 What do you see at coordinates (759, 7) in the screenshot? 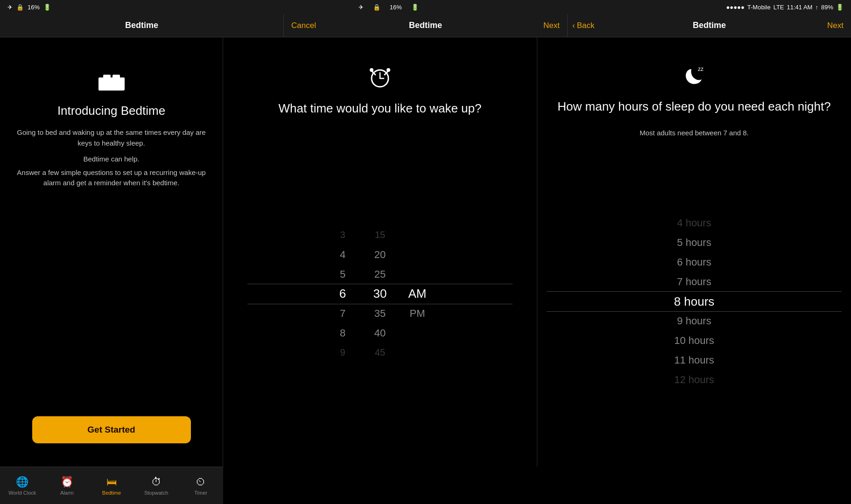
I see `carrier-name: T-Mobile` at bounding box center [759, 7].